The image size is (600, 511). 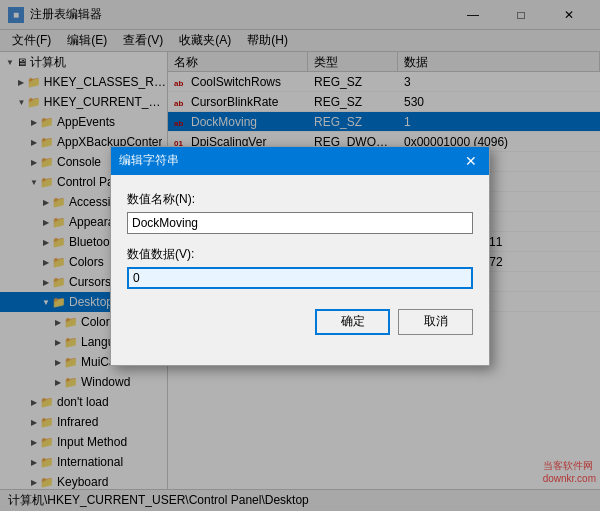 What do you see at coordinates (436, 322) in the screenshot?
I see `cancel-button: 取消` at bounding box center [436, 322].